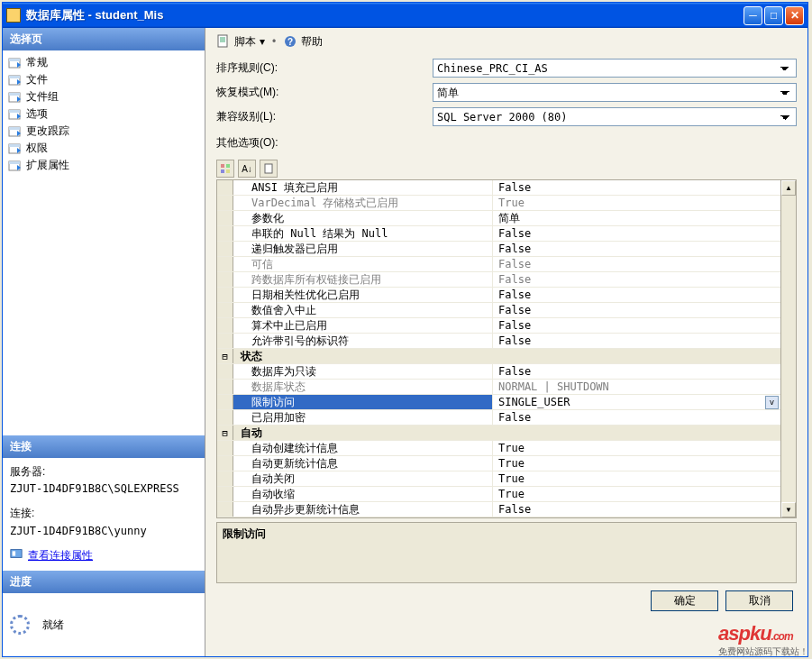 This screenshot has width=812, height=659. Describe the element at coordinates (104, 114) in the screenshot. I see `sidebar-item-3: 选项` at that location.